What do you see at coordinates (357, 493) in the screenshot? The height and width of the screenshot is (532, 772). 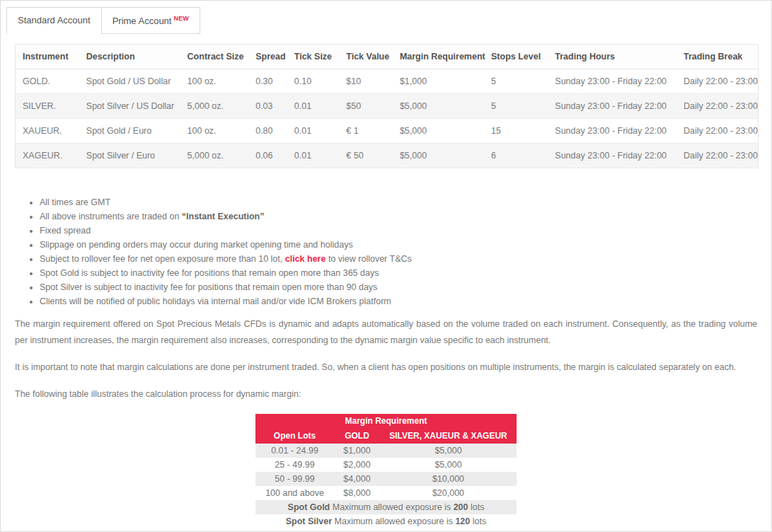 I see `margin-table-cell: $8,000` at bounding box center [357, 493].